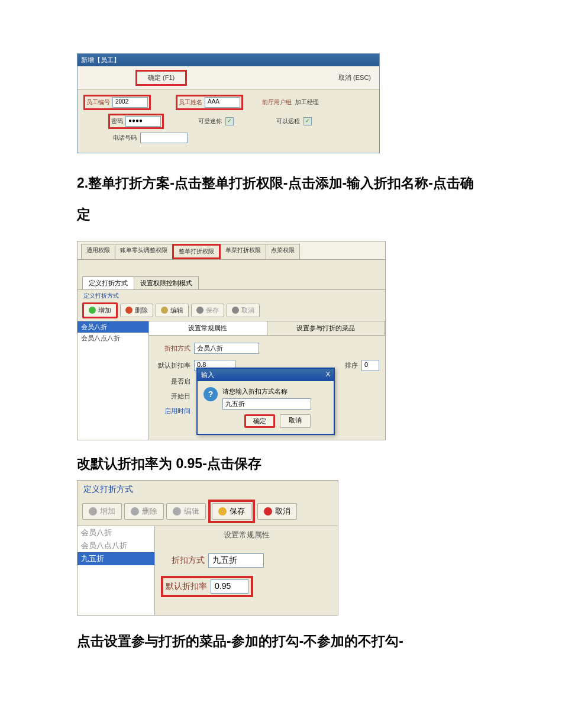 The width and height of the screenshot is (562, 728). I want to click on default-rate-field: 0.95, so click(230, 587).